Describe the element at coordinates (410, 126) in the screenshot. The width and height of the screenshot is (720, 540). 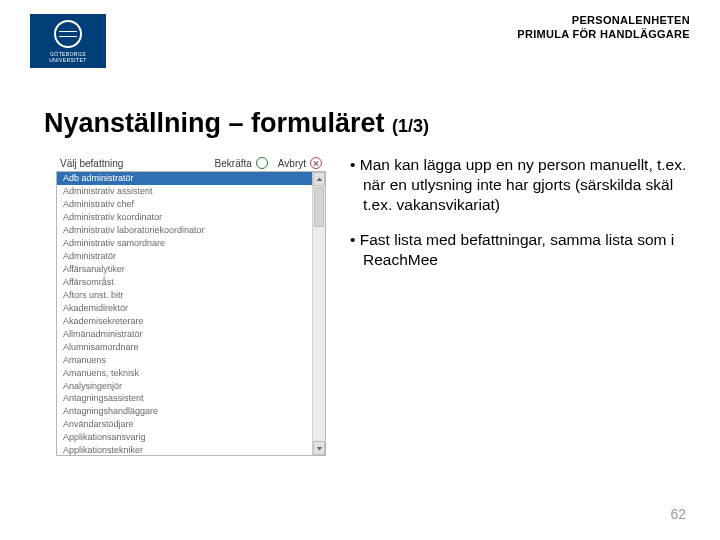
I see `title-sub: (1/3)` at that location.